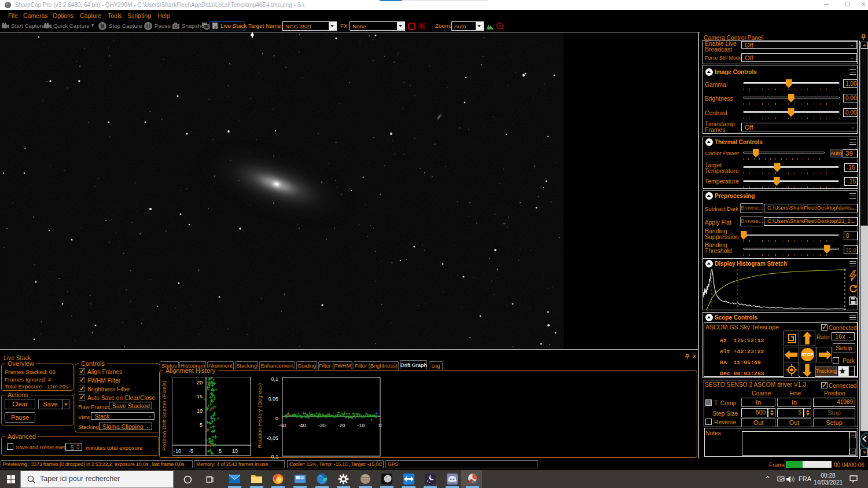  What do you see at coordinates (191, 451) in the screenshot?
I see `svg-text: -5` at bounding box center [191, 451].